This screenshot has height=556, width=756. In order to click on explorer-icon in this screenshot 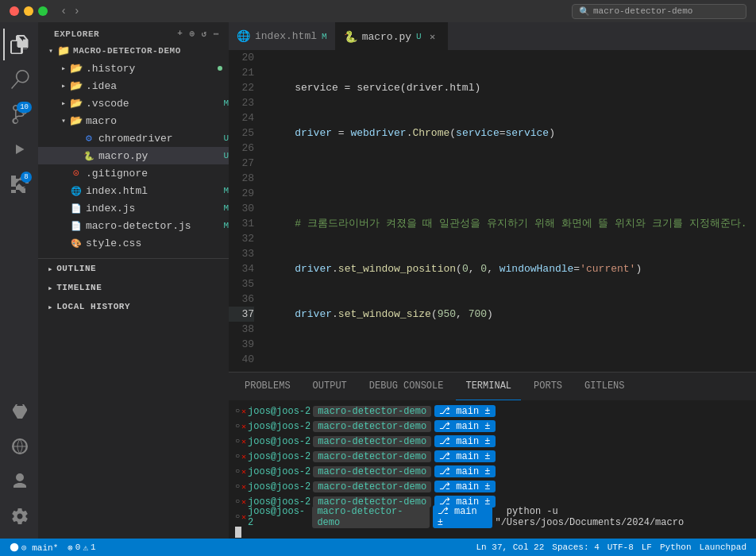, I will do `click(19, 44)`.